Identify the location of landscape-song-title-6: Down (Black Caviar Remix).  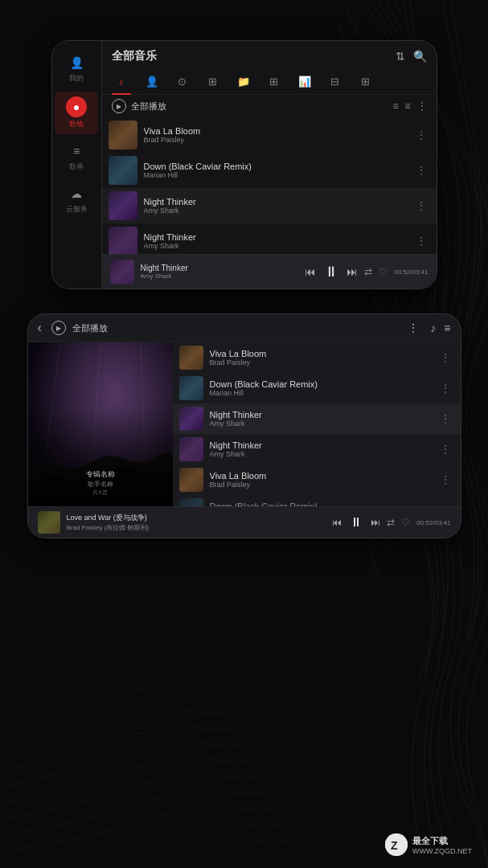
(322, 504).